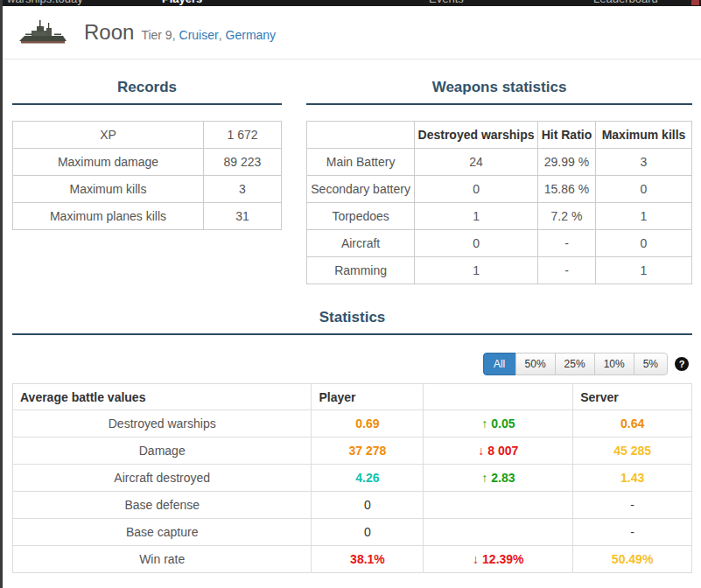 This screenshot has width=701, height=588. What do you see at coordinates (575, 364) in the screenshot?
I see `filter-button-25pct: 25%` at bounding box center [575, 364].